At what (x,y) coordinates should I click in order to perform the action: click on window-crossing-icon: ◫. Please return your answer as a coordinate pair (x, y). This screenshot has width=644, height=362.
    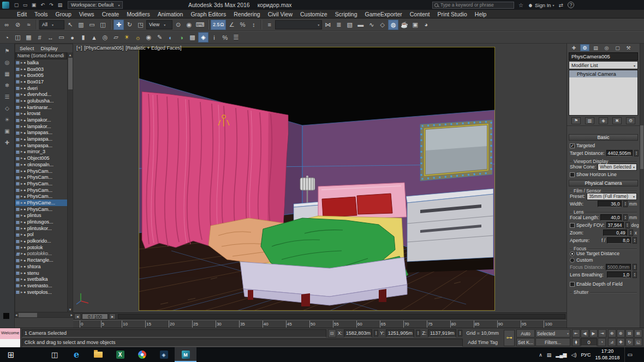
    Looking at the image, I should click on (103, 25).